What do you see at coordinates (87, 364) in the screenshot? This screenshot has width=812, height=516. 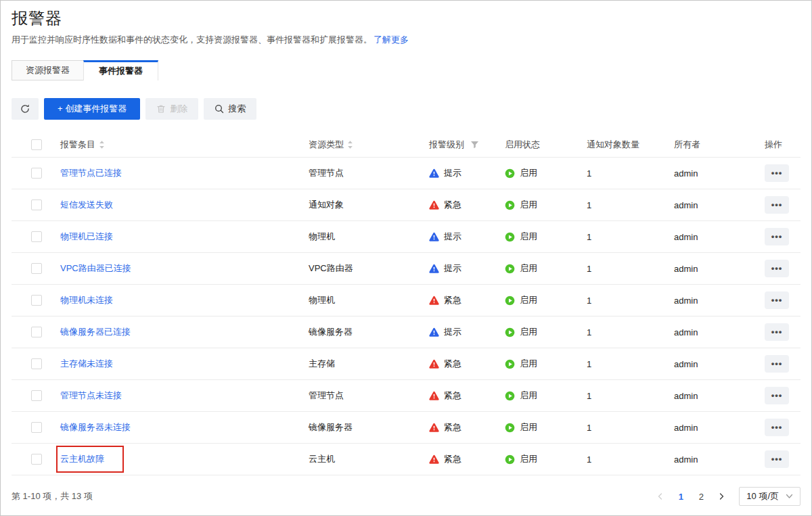 I see `alarm-item-link: 主存储未连接` at bounding box center [87, 364].